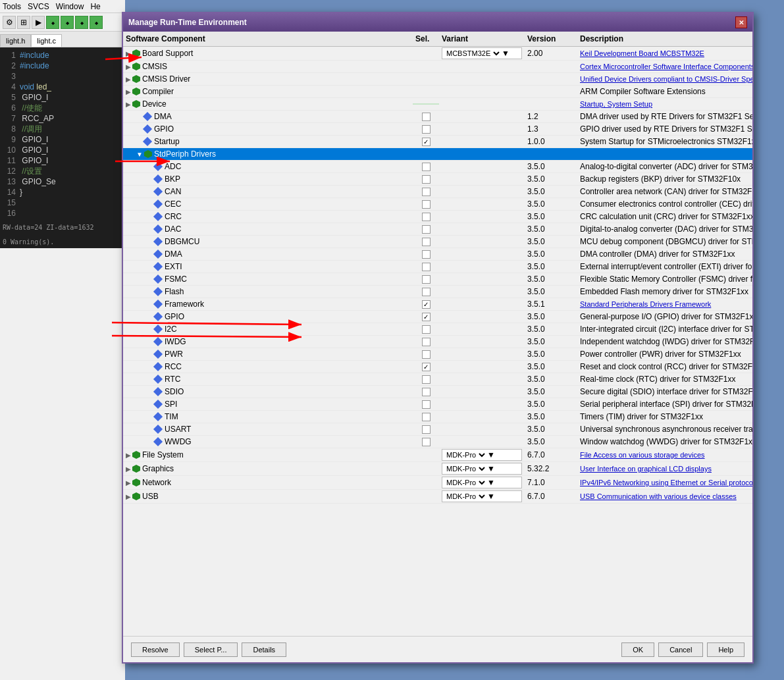 The height and width of the screenshot is (680, 784). I want to click on sel-unchecked-can, so click(426, 192).